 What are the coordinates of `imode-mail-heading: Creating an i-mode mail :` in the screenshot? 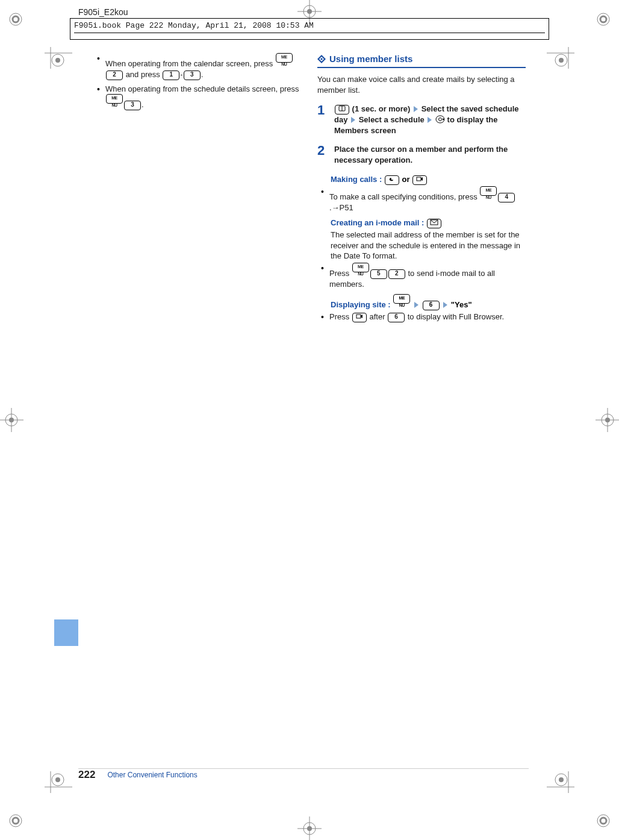 It's located at (428, 223).